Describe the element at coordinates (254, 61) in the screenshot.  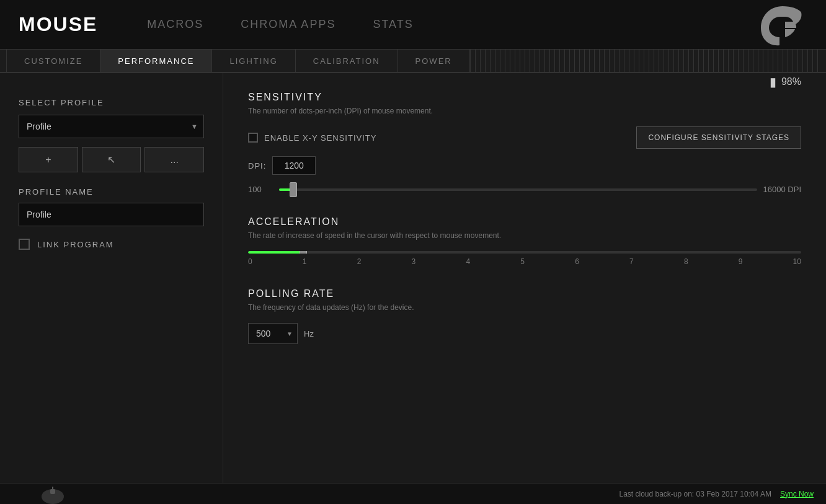
I see `subnav-lighting: LIGHTING` at that location.